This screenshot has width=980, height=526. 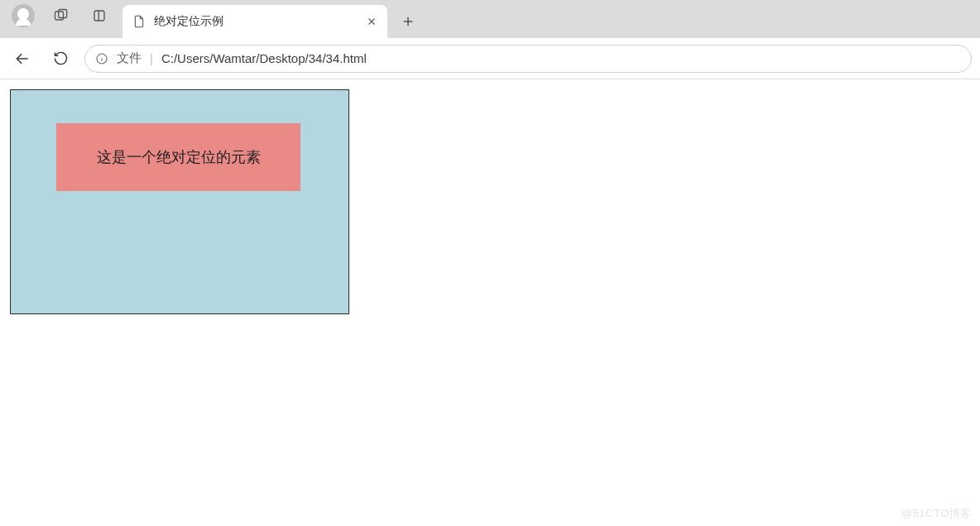 What do you see at coordinates (22, 59) in the screenshot?
I see `back-button` at bounding box center [22, 59].